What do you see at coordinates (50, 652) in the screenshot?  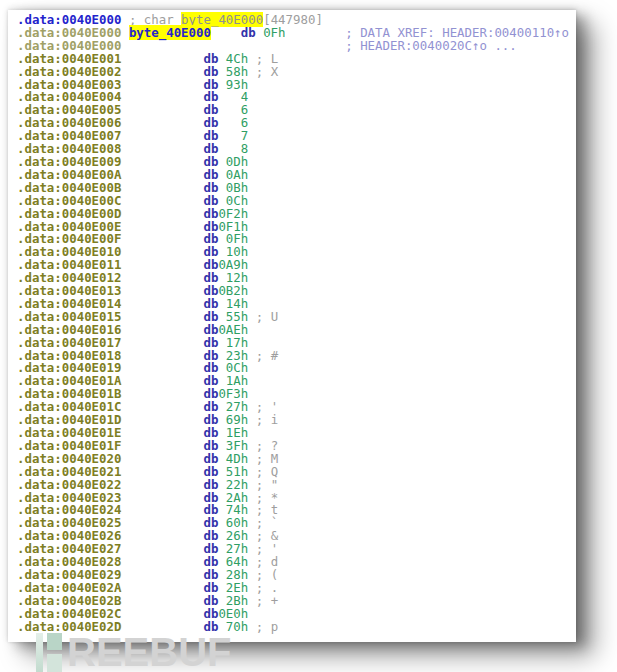 I see `freebuf-logo-icon` at bounding box center [50, 652].